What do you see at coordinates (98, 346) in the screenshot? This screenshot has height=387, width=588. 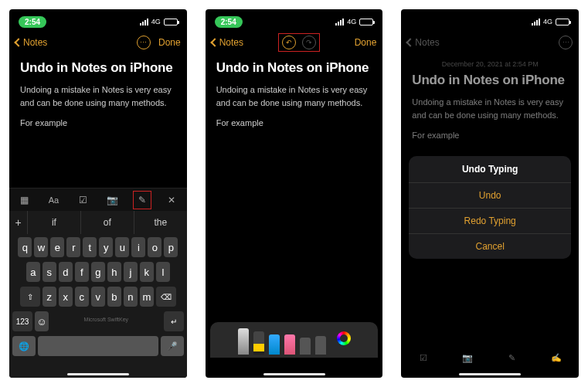 I see `keyboard-bottom: 🌐 🎤` at bounding box center [98, 346].